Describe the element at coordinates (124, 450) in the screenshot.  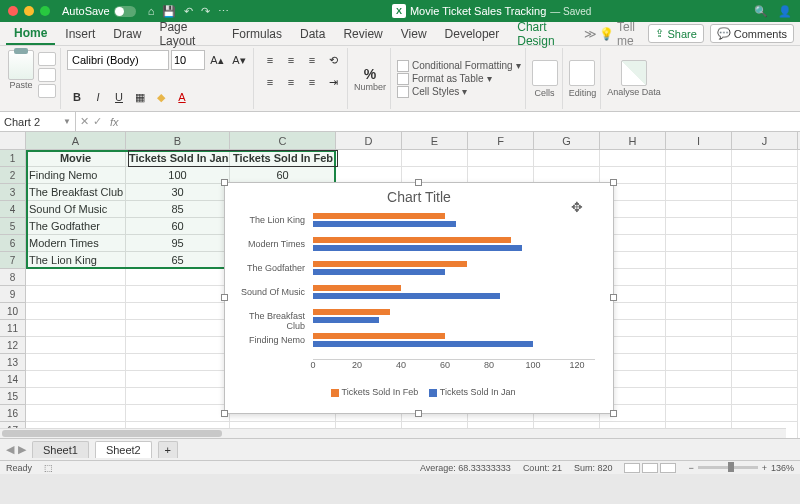
I see `sheet-tab-2: Sheet2` at that location.